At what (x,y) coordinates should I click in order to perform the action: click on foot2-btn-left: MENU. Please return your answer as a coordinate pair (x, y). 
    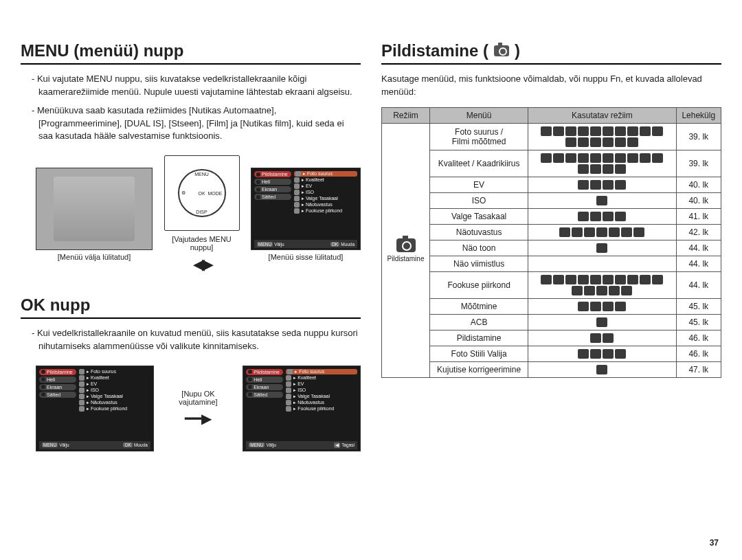
    Looking at the image, I should click on (49, 445).